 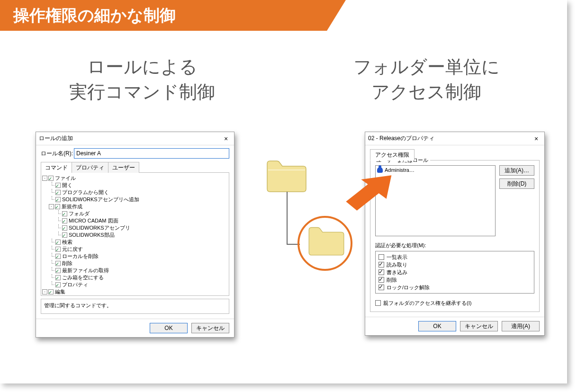 I want to click on tree-node: 検索, so click(x=135, y=242).